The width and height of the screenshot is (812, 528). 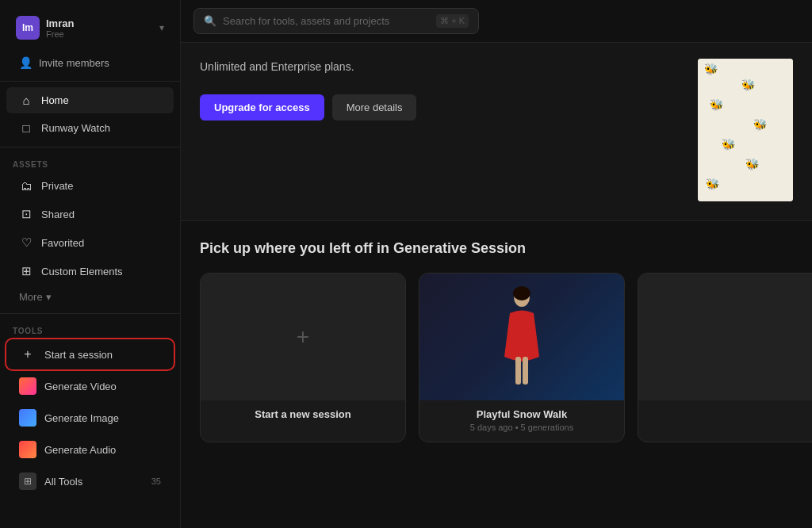 What do you see at coordinates (336, 21) in the screenshot?
I see `search-bar: 🔍 Search for tools, assets and projects …` at bounding box center [336, 21].